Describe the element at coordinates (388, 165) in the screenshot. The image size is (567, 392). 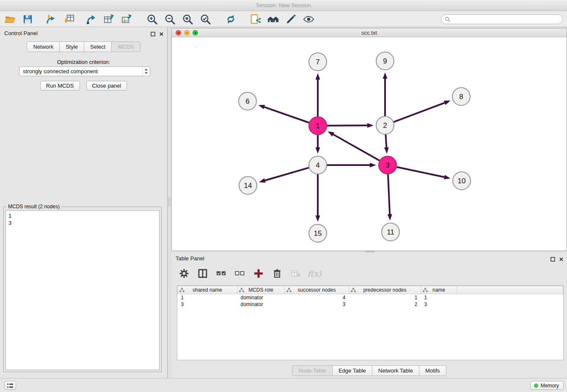
I see `graph-node-3-selected: 3` at that location.